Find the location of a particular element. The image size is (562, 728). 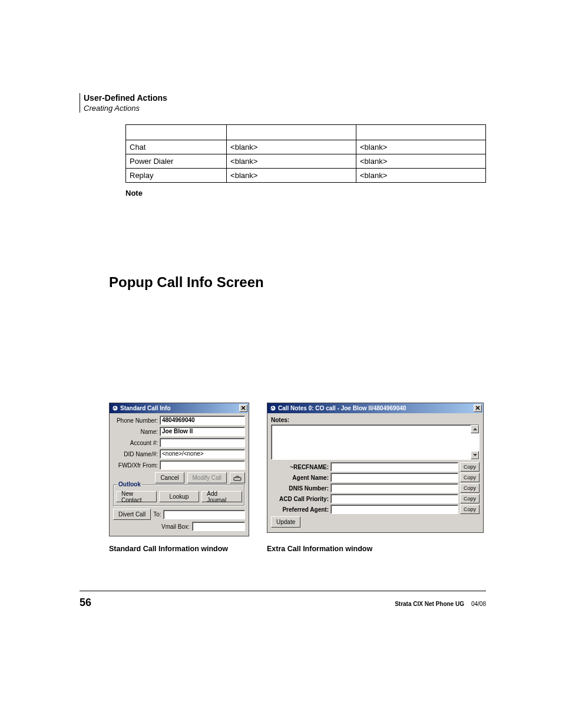

window-title: Standard Call Info is located at coordinates (146, 408).